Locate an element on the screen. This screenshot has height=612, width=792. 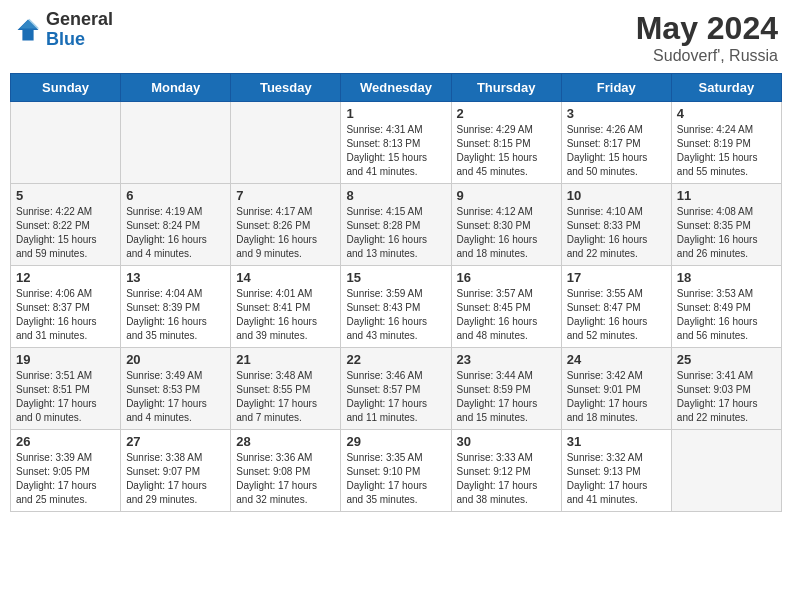
col-header-friday: Friday is located at coordinates (616, 88).